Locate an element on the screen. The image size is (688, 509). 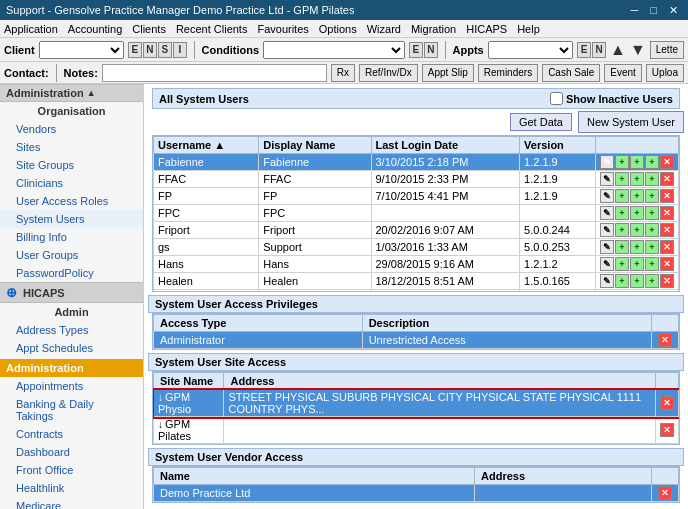
sidebar-item-user-groups: User Groups is located at coordinates (72, 255).